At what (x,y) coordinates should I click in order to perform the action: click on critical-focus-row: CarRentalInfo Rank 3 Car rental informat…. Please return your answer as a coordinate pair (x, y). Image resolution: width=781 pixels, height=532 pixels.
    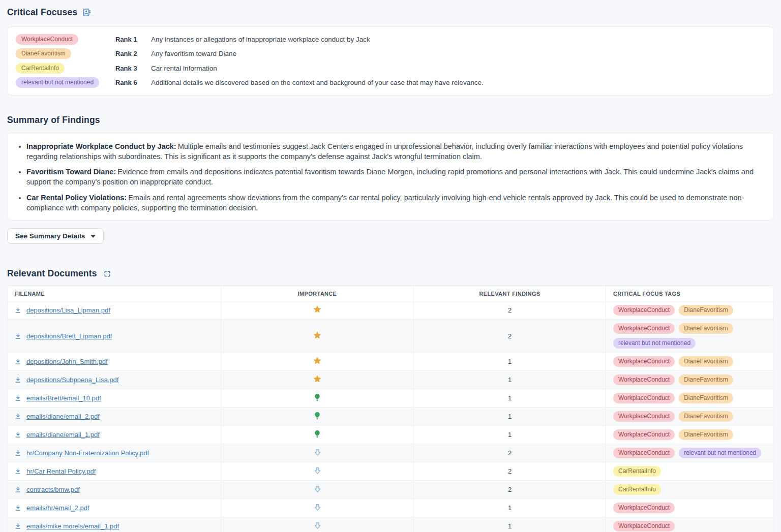
    Looking at the image, I should click on (390, 68).